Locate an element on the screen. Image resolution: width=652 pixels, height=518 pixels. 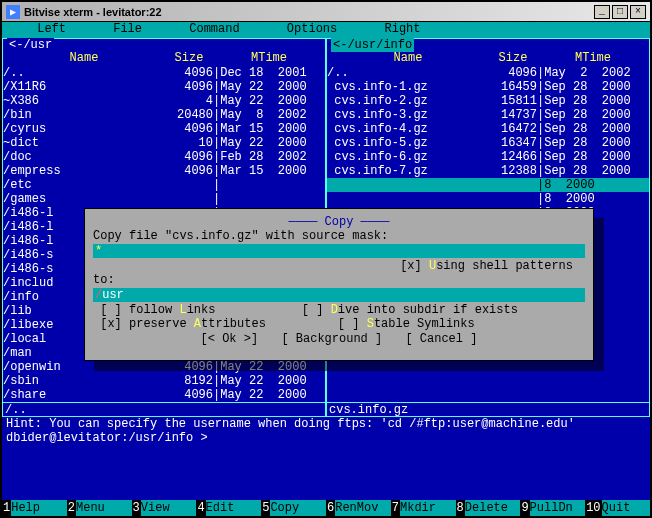
hint-line: Hint: You can specify the username when … is located at coordinates (326, 424).